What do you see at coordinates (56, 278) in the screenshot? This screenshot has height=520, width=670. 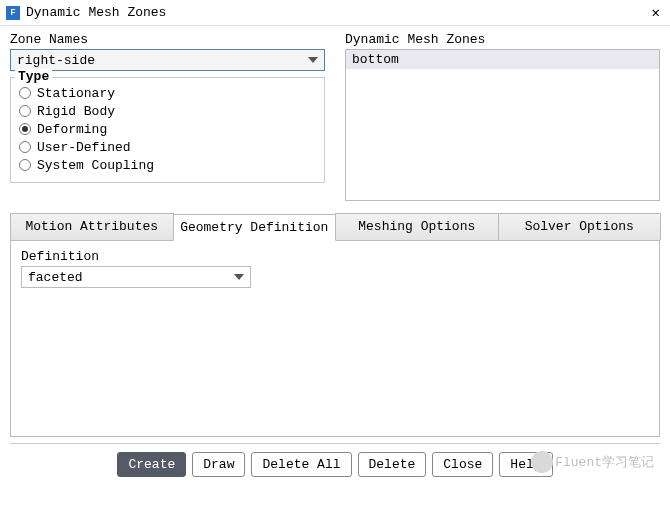 I see `definition-value: faceted` at bounding box center [56, 278].